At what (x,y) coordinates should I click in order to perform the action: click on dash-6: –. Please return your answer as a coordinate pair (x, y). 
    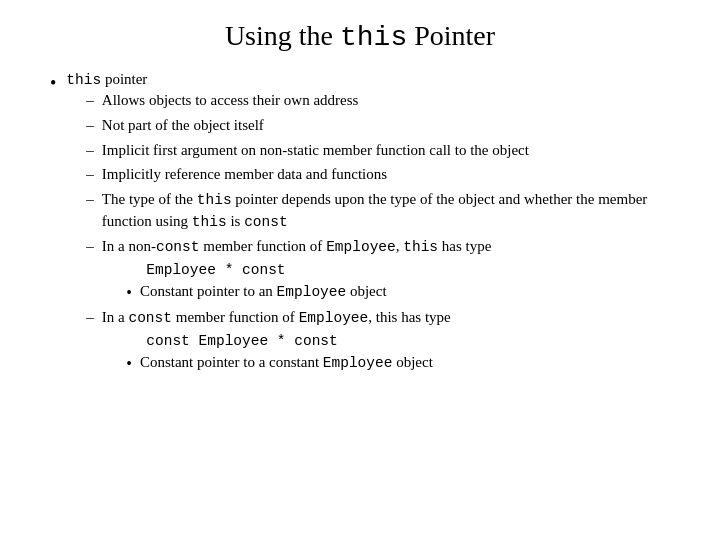
    Looking at the image, I should click on (90, 247).